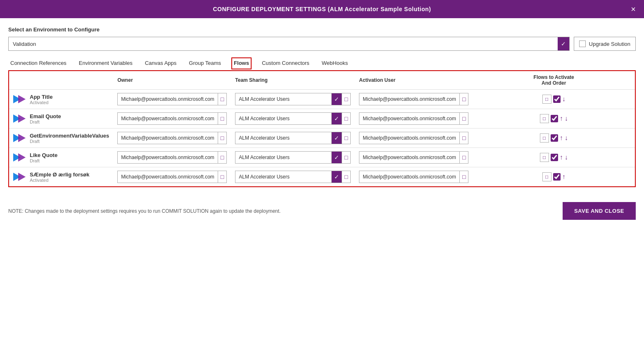 The width and height of the screenshot is (644, 364). What do you see at coordinates (322, 211) in the screenshot?
I see `bottom-bar: NOTE: Changes made to the deployment set…` at bounding box center [322, 211].